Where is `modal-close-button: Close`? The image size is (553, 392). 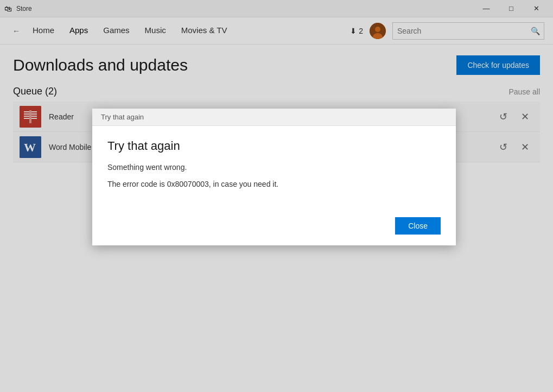
modal-close-button: Close is located at coordinates (418, 226).